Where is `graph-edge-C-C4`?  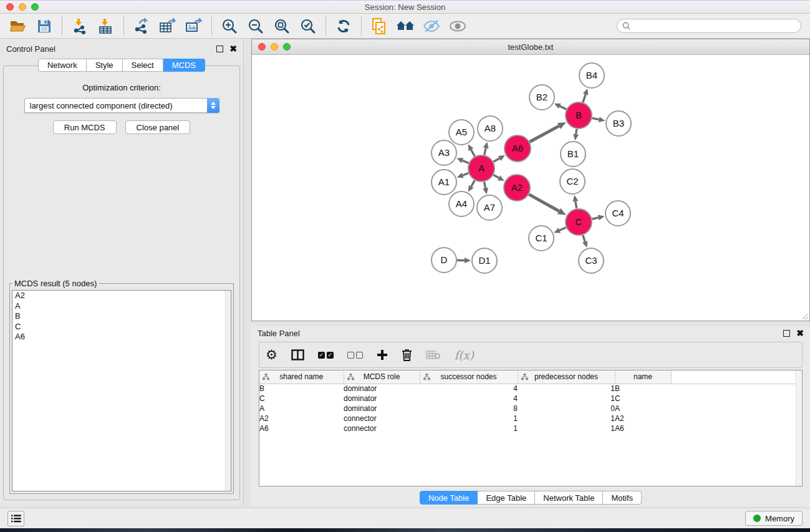 graph-edge-C-C4 is located at coordinates (595, 218).